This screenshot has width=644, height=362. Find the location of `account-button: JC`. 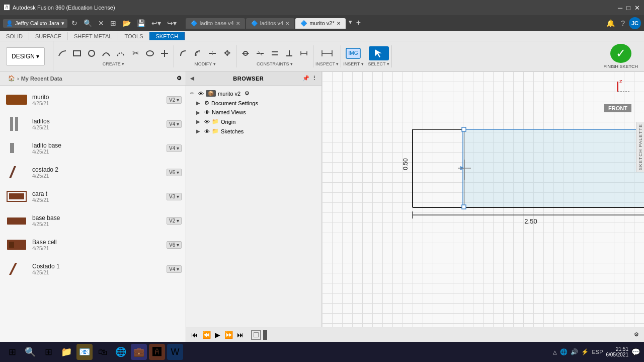

account-button: JC is located at coordinates (635, 23).